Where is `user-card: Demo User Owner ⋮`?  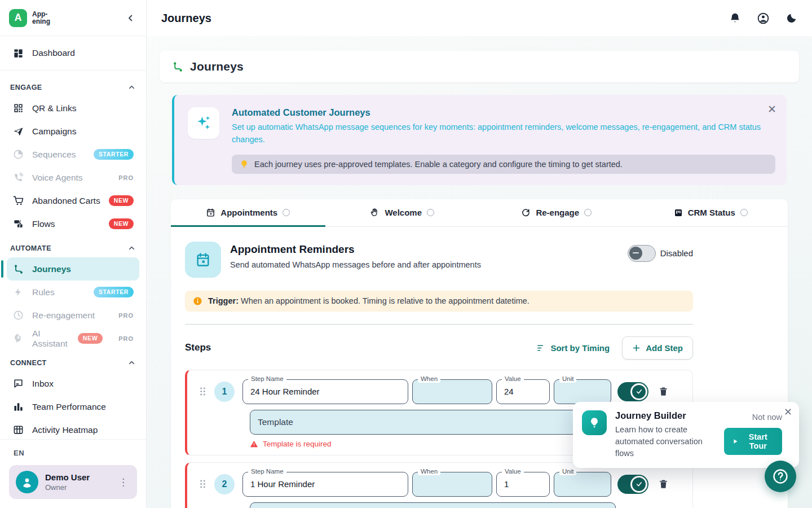 user-card: Demo User Owner ⋮ is located at coordinates (73, 482).